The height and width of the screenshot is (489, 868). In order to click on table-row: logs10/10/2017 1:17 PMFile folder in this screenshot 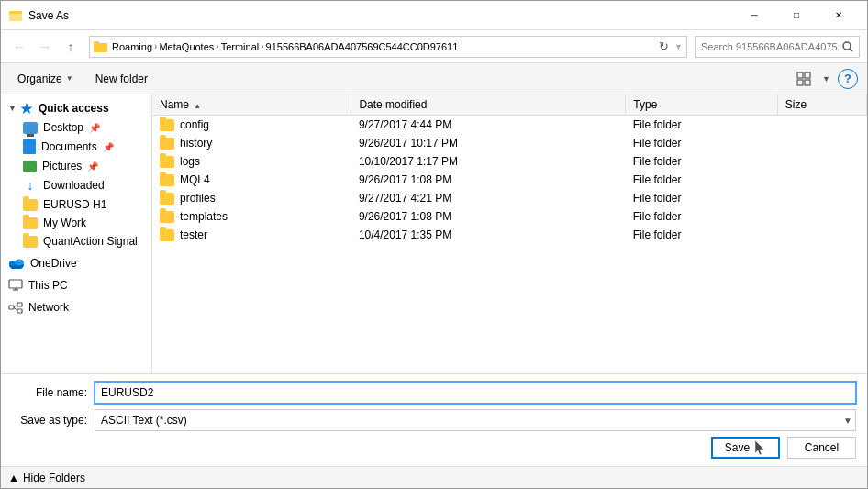, I will do `click(510, 161)`.